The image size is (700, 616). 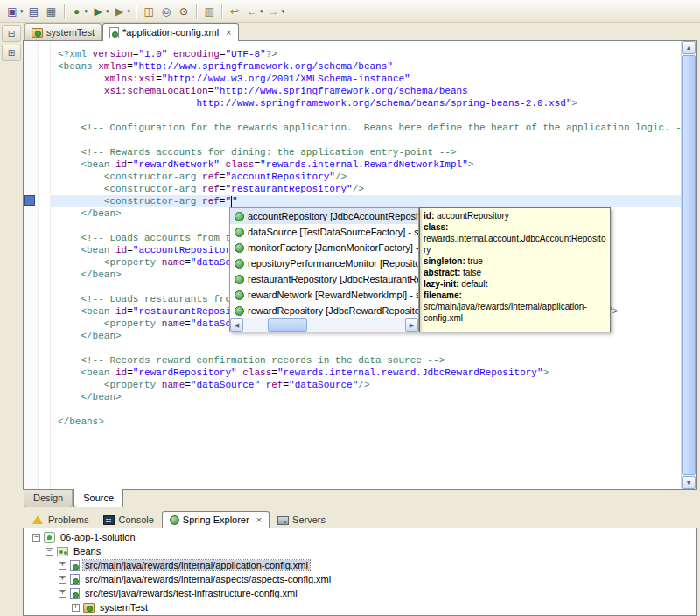 I want to click on save-button: ▤, so click(x=34, y=11).